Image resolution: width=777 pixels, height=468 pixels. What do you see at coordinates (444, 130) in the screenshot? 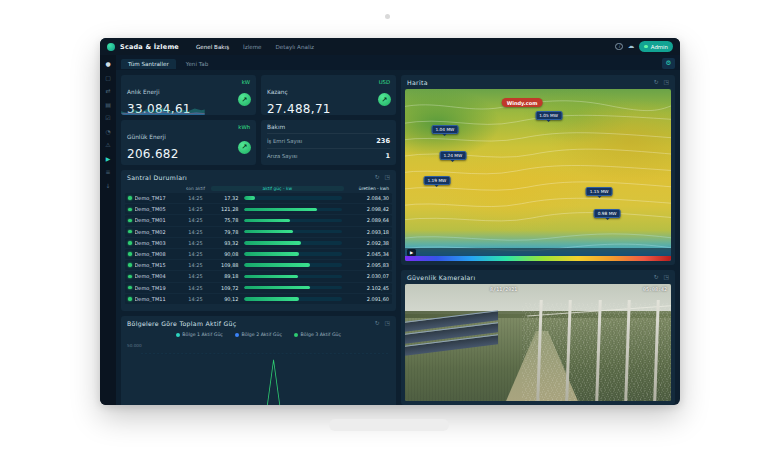
I see `marker-label: 1.04 MW` at bounding box center [444, 130].